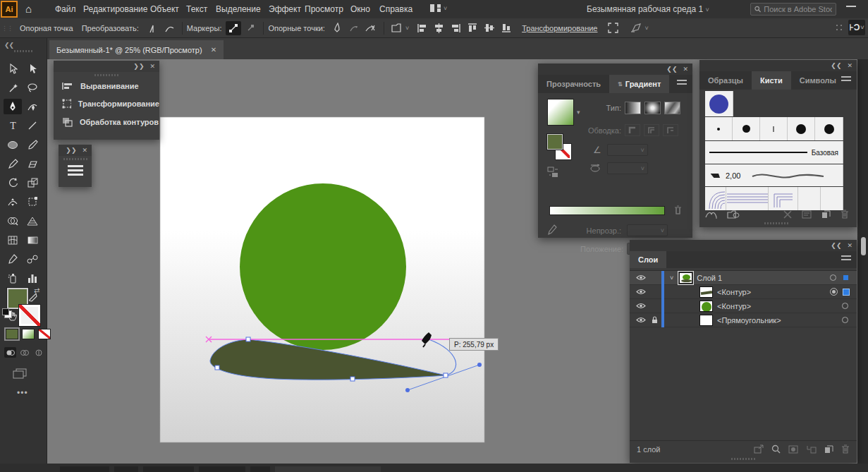 The image size is (868, 472). Describe the element at coordinates (811, 449) in the screenshot. I see `new-sublayer-icon` at that location.